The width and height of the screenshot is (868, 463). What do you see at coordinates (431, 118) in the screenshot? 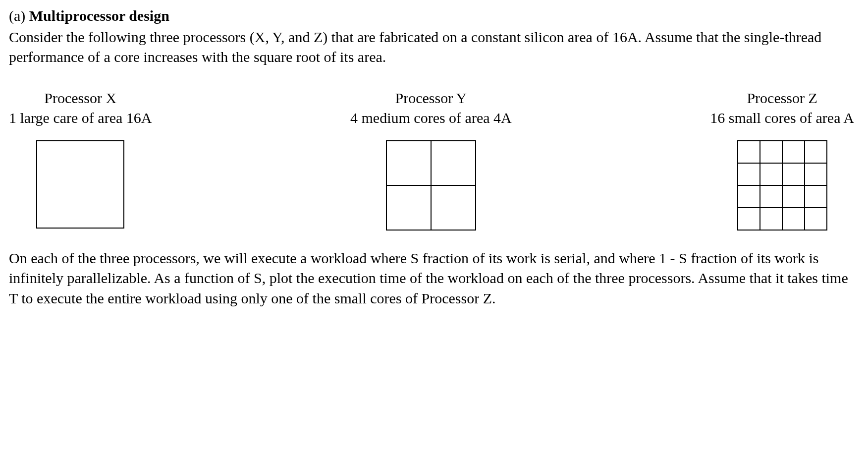
I see `processor-y-desc: 4 medium cores of area 4A` at bounding box center [431, 118].